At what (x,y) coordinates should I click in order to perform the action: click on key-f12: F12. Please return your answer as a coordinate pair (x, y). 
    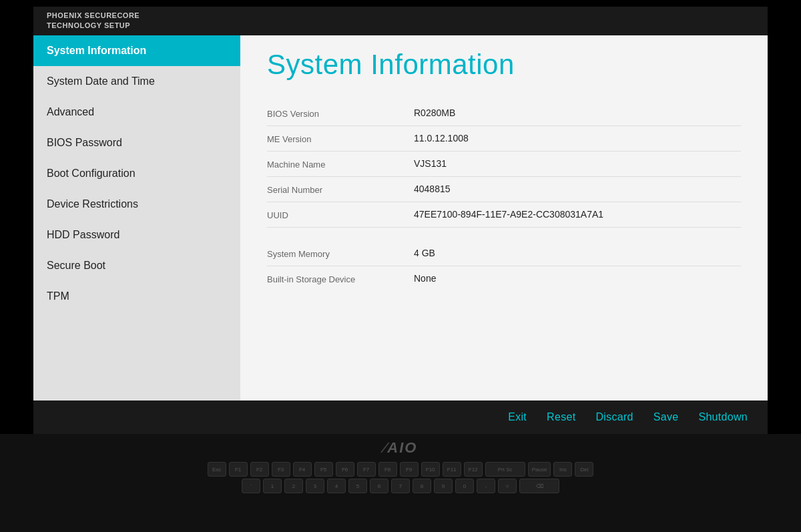
    Looking at the image, I should click on (473, 469).